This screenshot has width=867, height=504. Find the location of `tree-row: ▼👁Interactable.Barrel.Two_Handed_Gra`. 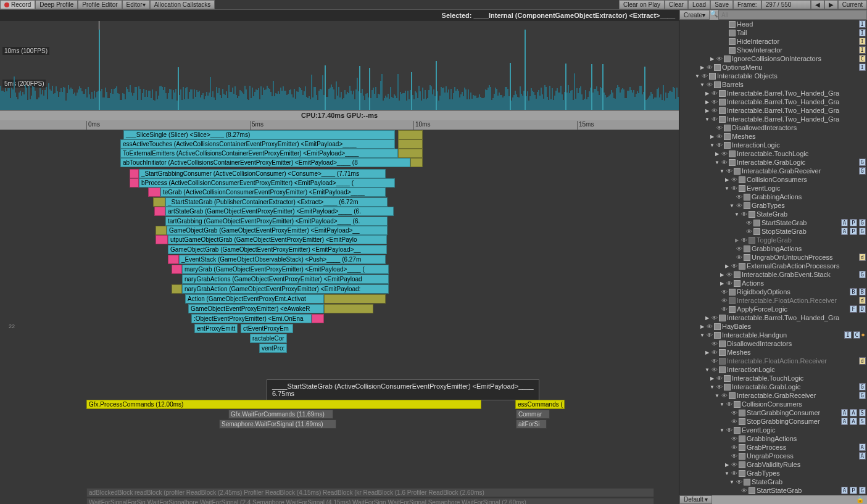

tree-row: ▼👁Interactable.Barrel.Two_Handed_Gra is located at coordinates (773, 119).